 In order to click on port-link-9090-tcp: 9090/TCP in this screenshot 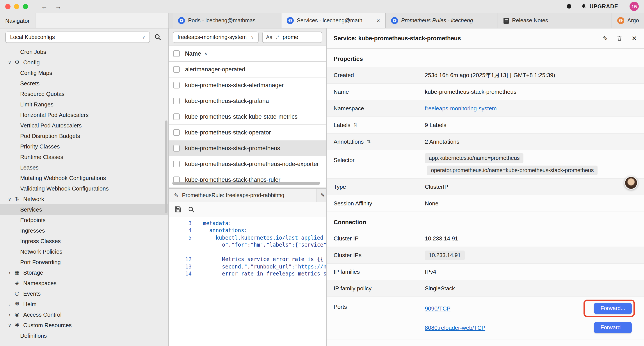, I will do `click(438, 308)`.